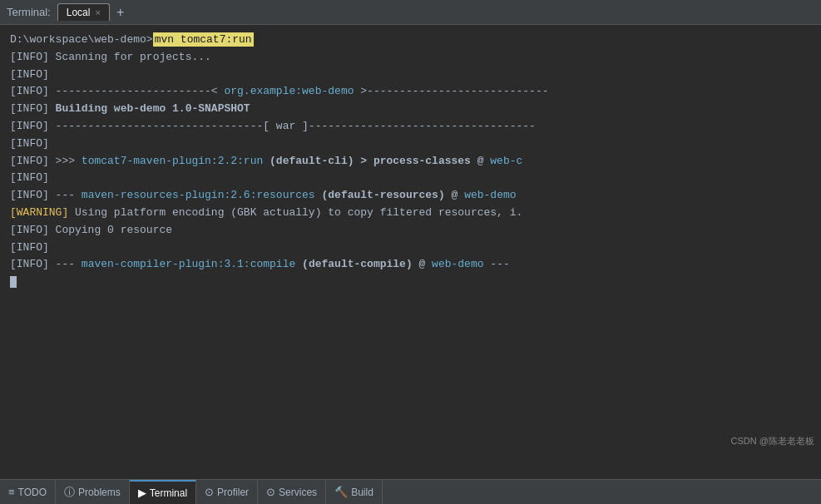  What do you see at coordinates (411, 161) in the screenshot?
I see `terminal-line: [INFO] >>> tomcat7-maven-plugin:2.2:run …` at bounding box center [411, 161].